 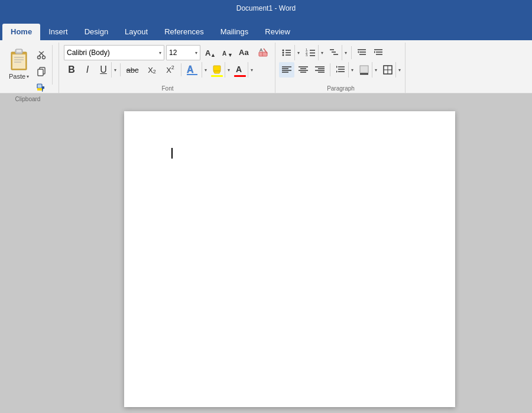 I want to click on numbered-list-group: 1. 2. 3. ▾, so click(x=314, y=53).